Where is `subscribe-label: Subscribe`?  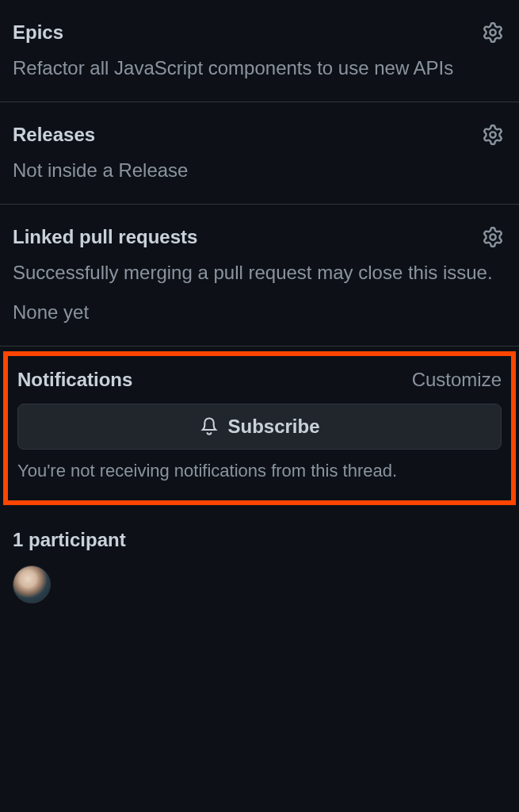
subscribe-label: Subscribe is located at coordinates (273, 427).